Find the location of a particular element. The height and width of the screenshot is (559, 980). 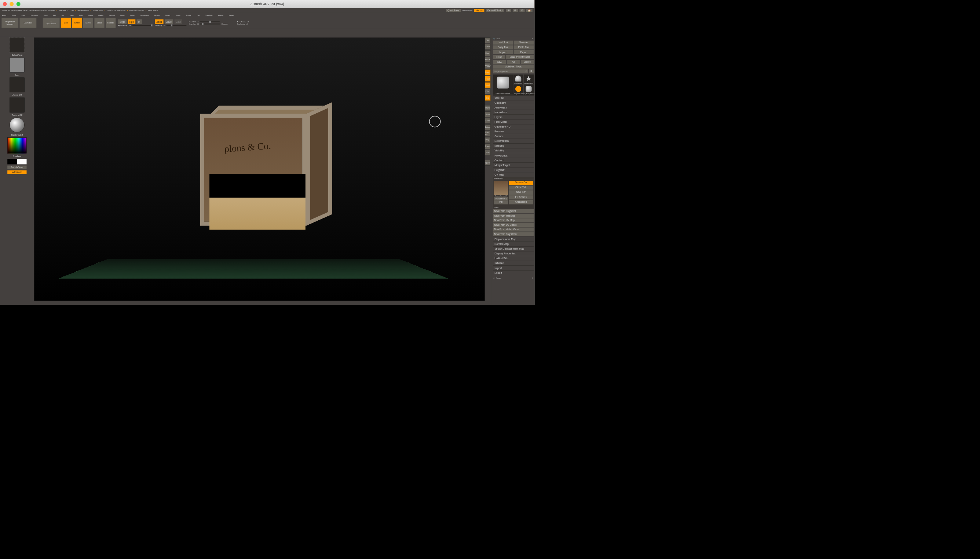

focal-shift-slider is located at coordinates (210, 22).